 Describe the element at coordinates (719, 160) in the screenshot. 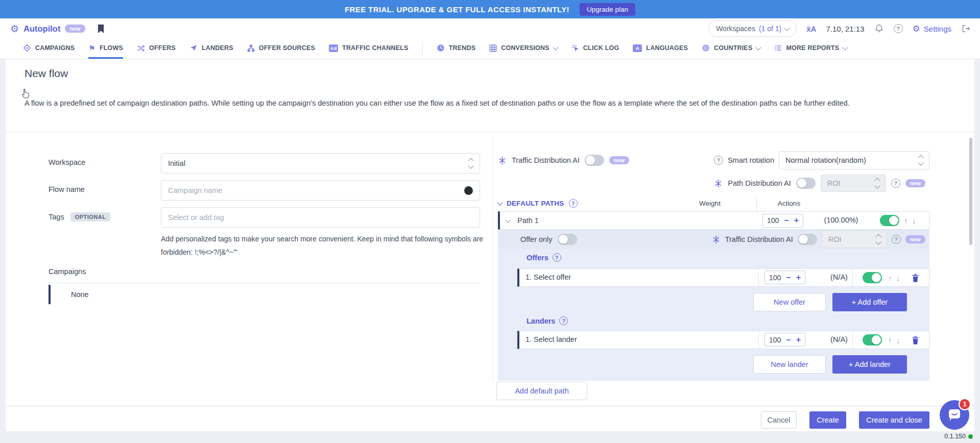

I see `smart-rotation-help-icon: ?` at that location.